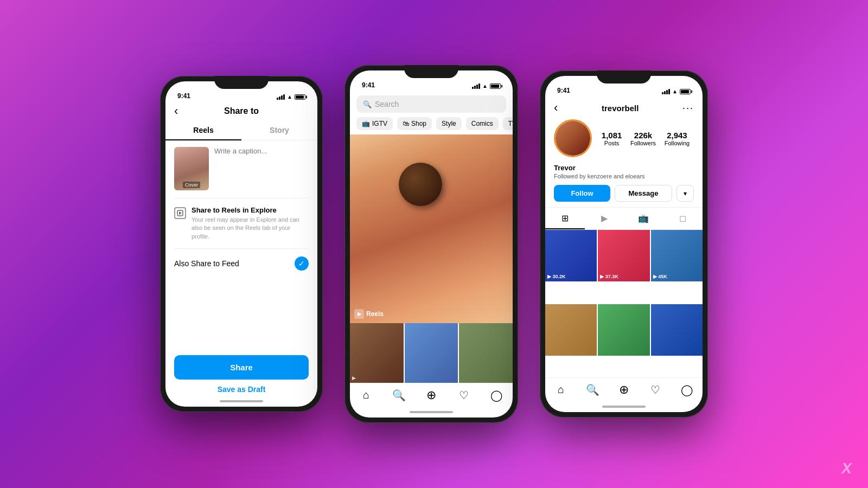 The image size is (868, 488). What do you see at coordinates (510, 124) in the screenshot?
I see `tv-label: TV & Movie` at bounding box center [510, 124].